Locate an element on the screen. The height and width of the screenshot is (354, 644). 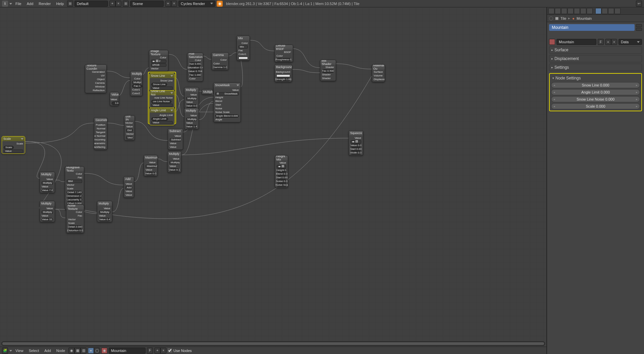
material-new-button: + is located at coordinates (608, 42).